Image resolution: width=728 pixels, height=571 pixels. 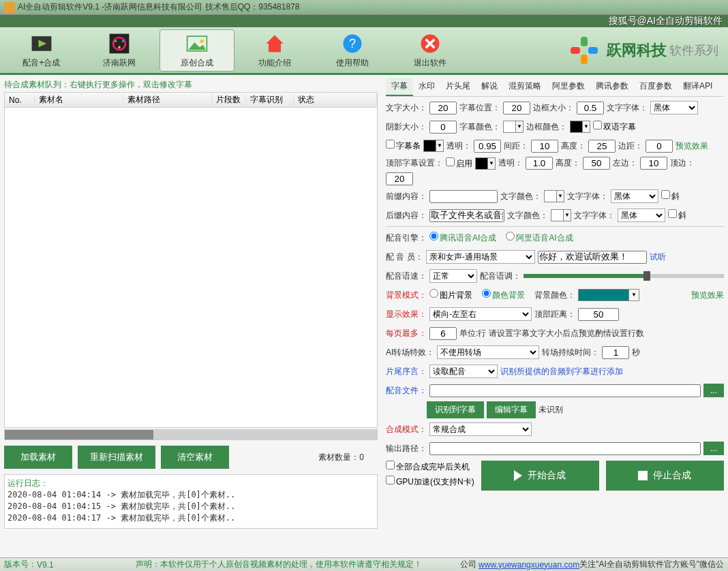 What do you see at coordinates (430, 482) in the screenshot?
I see `gpu-check: GPU加速(仅支持N卡)` at bounding box center [430, 482].